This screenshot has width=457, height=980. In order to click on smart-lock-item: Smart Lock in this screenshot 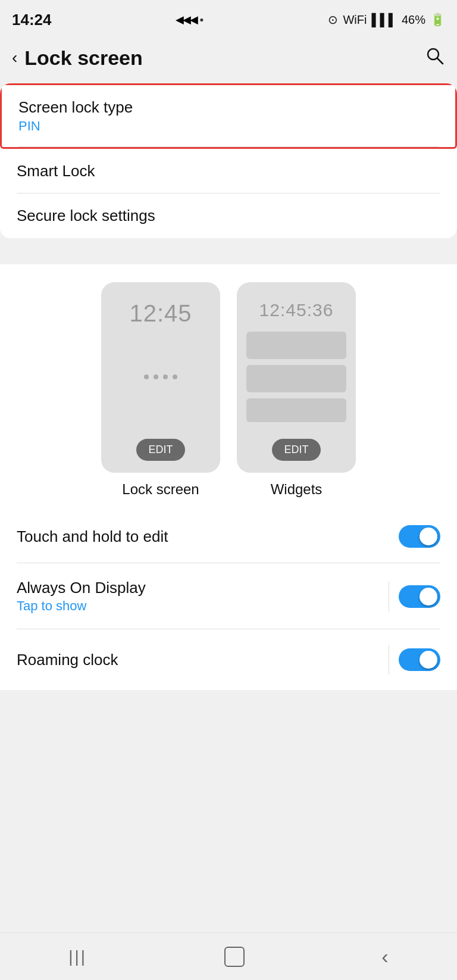, I will do `click(228, 171)`.